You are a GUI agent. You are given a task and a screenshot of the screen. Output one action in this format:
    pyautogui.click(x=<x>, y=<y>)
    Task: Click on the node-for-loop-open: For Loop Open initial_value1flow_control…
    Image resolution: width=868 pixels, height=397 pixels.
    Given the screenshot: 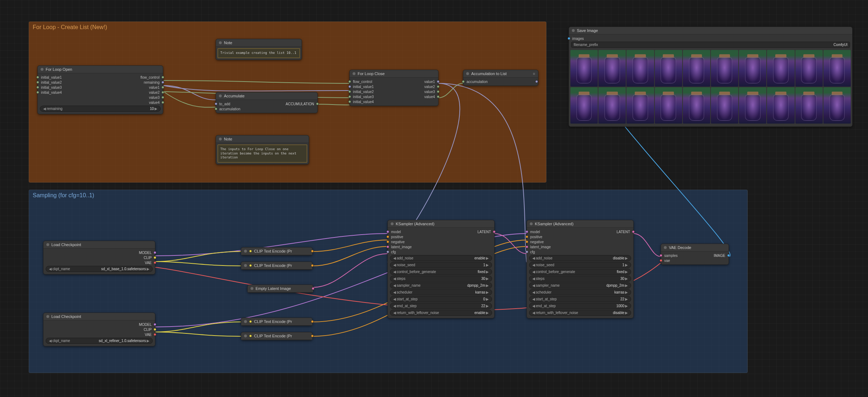 What is the action you would take?
    pyautogui.click(x=100, y=90)
    